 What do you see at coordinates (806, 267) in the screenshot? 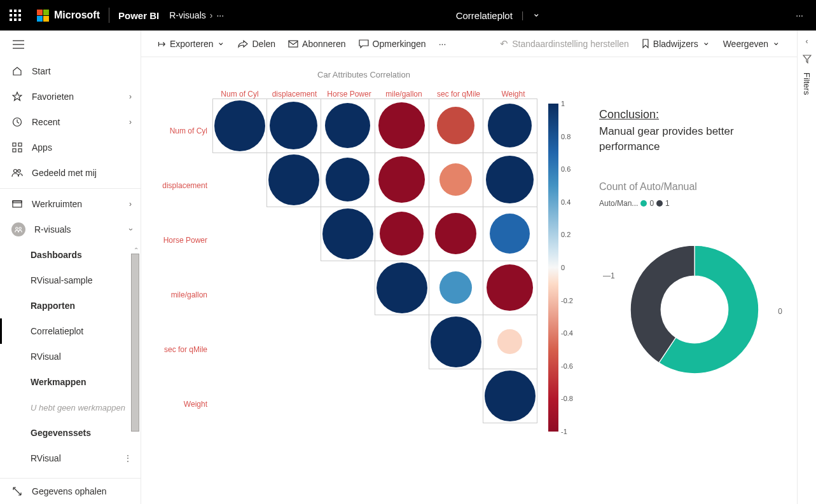
I see `filters-pane: ‹ Filters` at bounding box center [806, 267].